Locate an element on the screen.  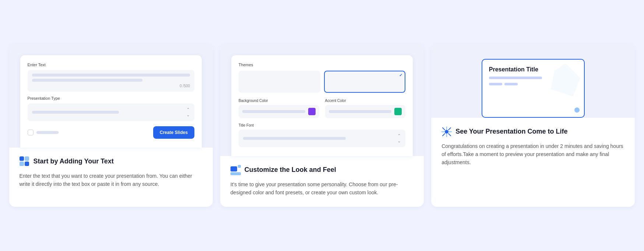
card-3-preview: Presentation Title is located at coordinates (533, 81).